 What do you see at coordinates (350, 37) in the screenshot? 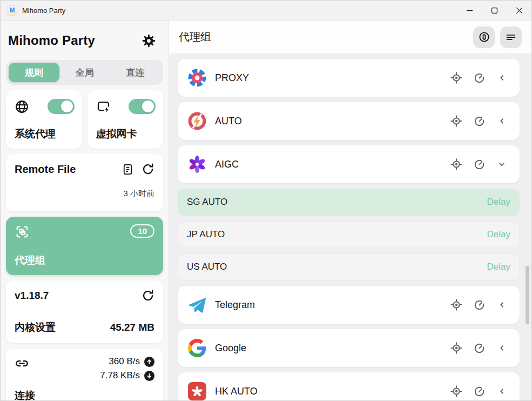
I see `main-header: 代理组` at bounding box center [350, 37].